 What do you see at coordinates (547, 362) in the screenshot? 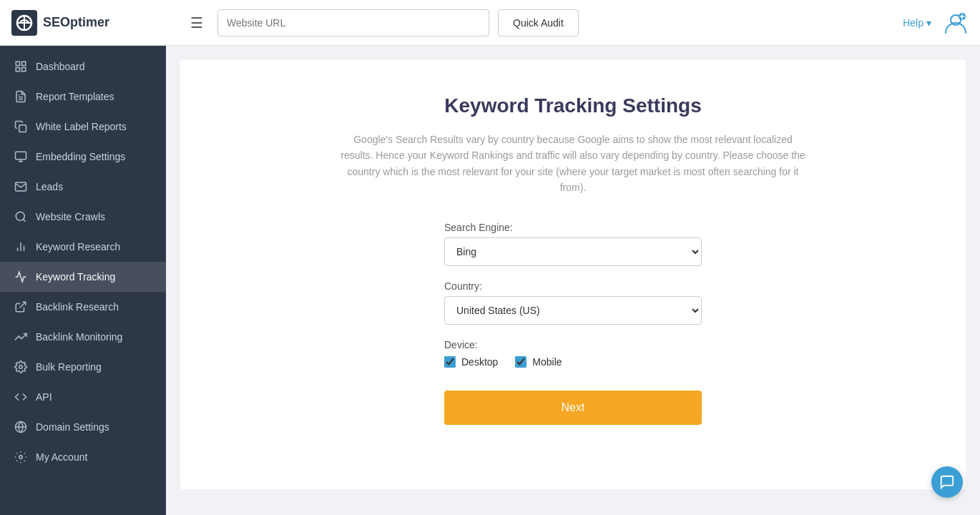
I see `mobile-label: Mobile` at bounding box center [547, 362].